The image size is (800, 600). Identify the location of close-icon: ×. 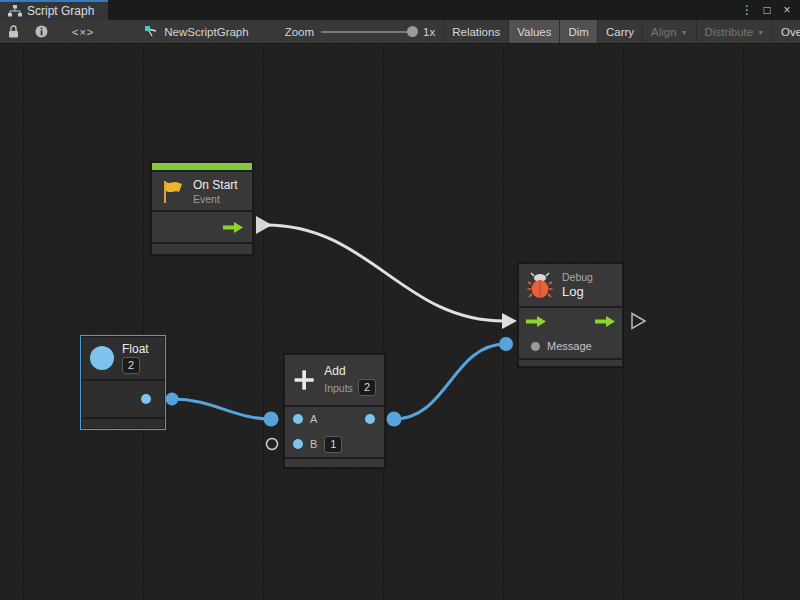
(787, 10).